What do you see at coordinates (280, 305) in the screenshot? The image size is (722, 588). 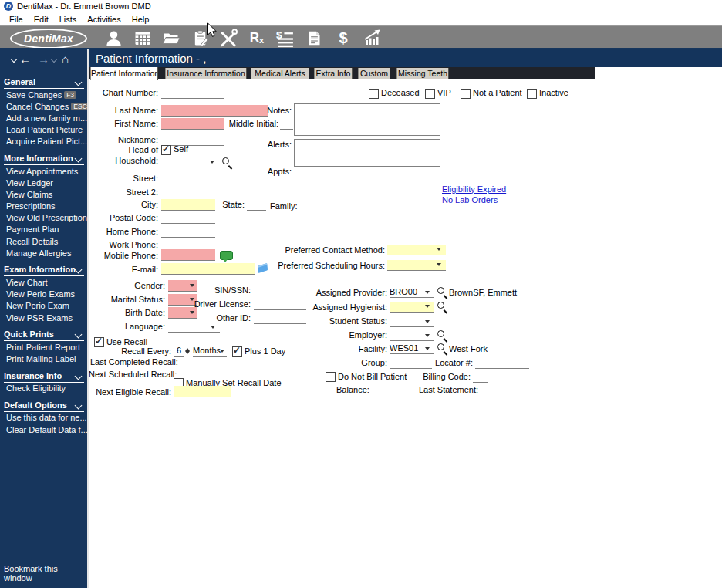 I see `driver-license-input` at bounding box center [280, 305].